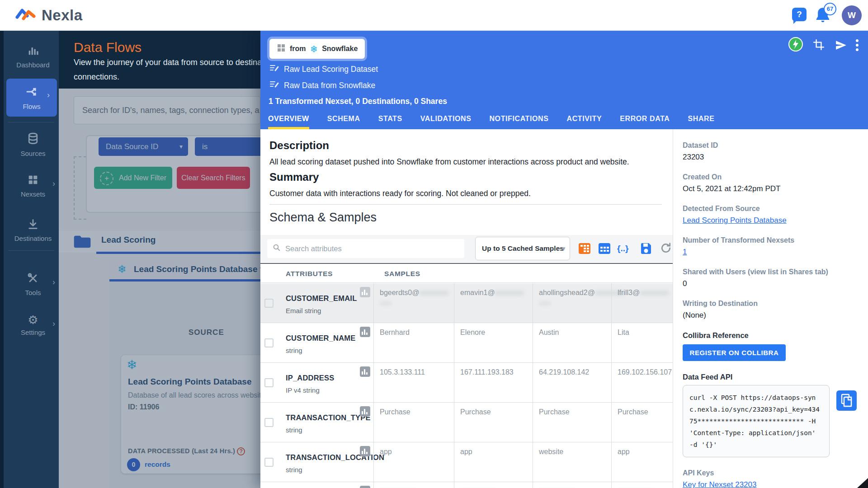 The width and height of the screenshot is (868, 488). What do you see at coordinates (366, 249) in the screenshot?
I see `attribute-search-box` at bounding box center [366, 249].